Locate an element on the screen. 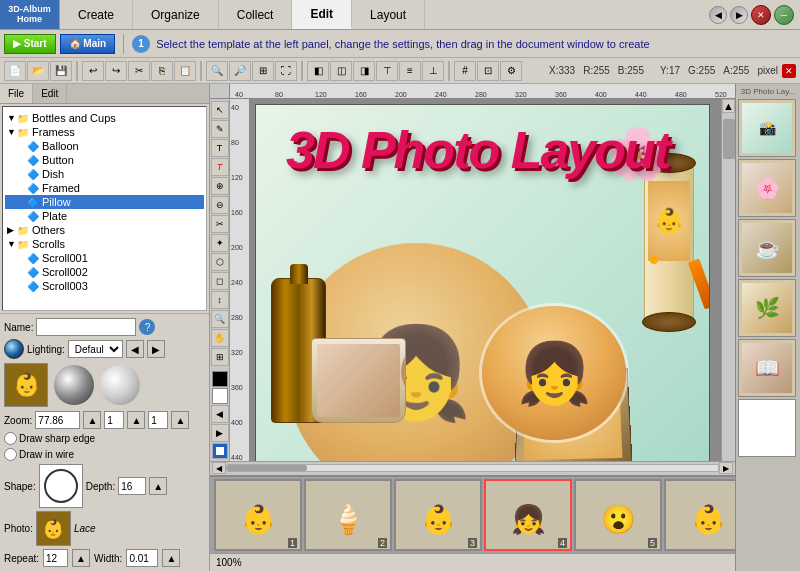 The width and height of the screenshot is (800, 571). width-input is located at coordinates (142, 558).